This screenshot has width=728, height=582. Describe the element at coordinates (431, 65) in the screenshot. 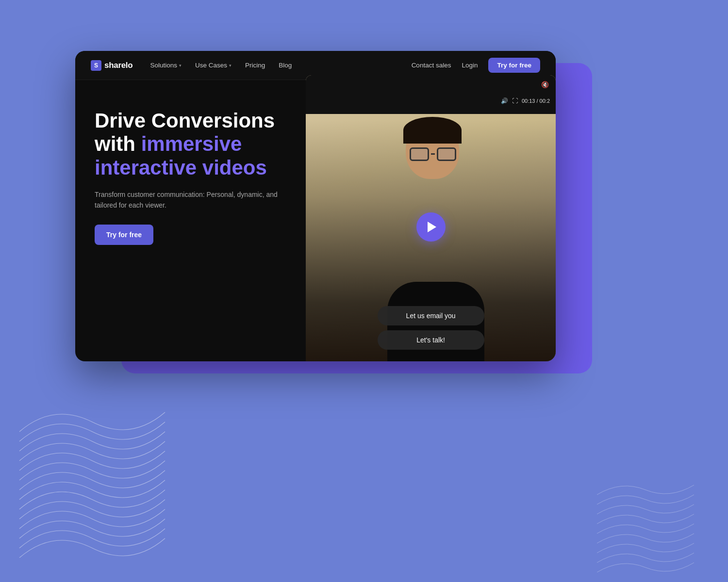

I see `contact-sales-link: Contact sales` at that location.